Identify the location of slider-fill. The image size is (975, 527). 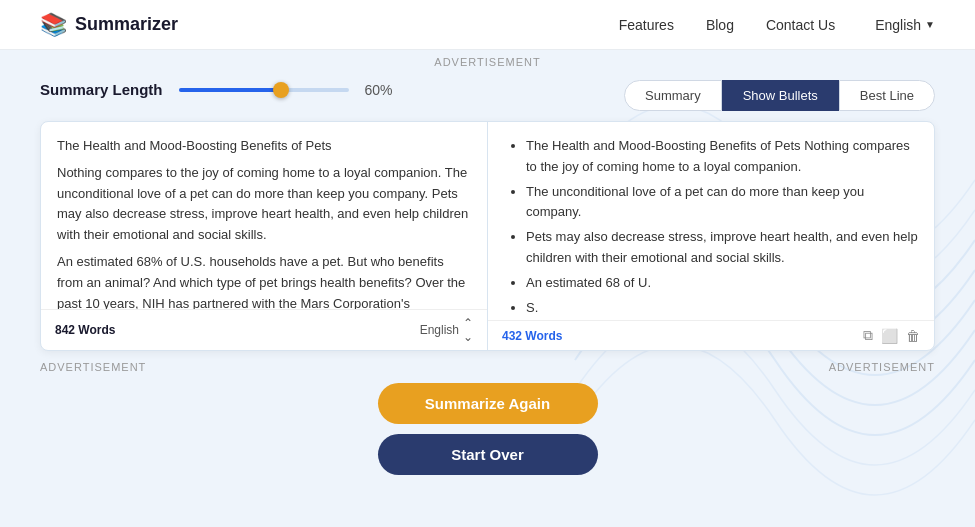
(230, 90).